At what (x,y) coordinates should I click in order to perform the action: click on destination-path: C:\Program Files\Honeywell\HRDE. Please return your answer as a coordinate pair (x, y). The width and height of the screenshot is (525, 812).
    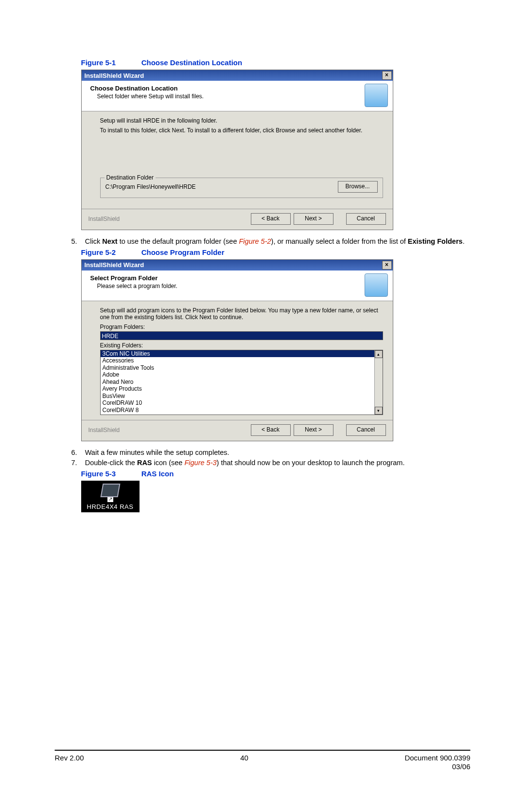
    Looking at the image, I should click on (219, 187).